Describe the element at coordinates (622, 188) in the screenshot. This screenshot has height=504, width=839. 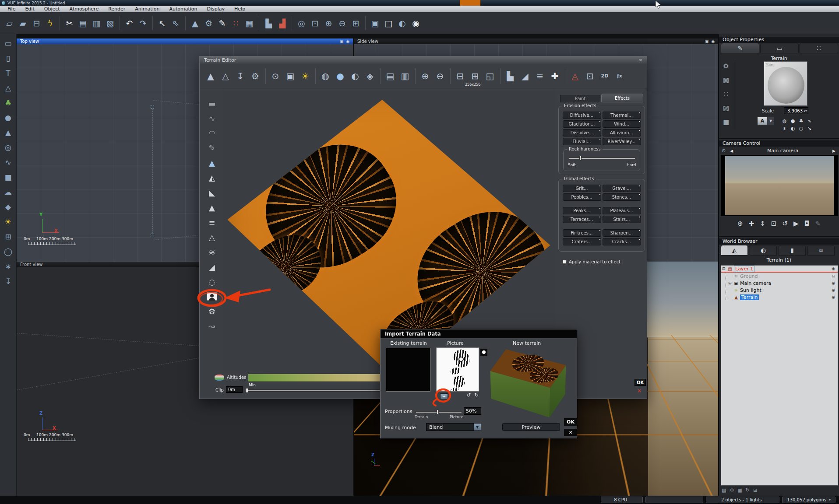
I see `gravel-button: Gravel...` at that location.